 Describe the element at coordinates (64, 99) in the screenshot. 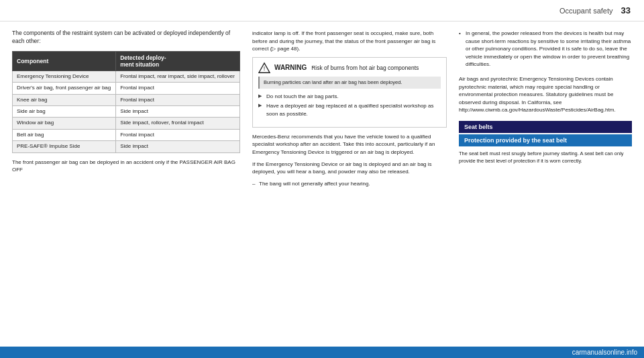

I see `table-cell: Knee air bag` at that location.